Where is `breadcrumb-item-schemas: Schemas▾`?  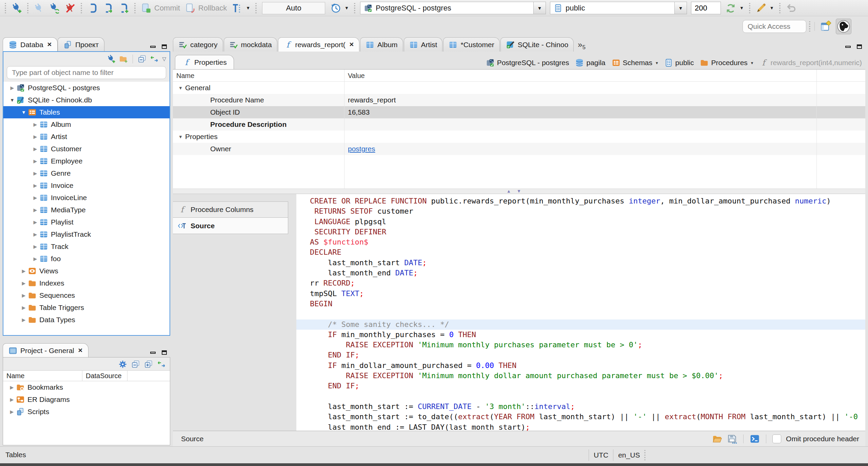
breadcrumb-item-schemas: Schemas▾ is located at coordinates (635, 63).